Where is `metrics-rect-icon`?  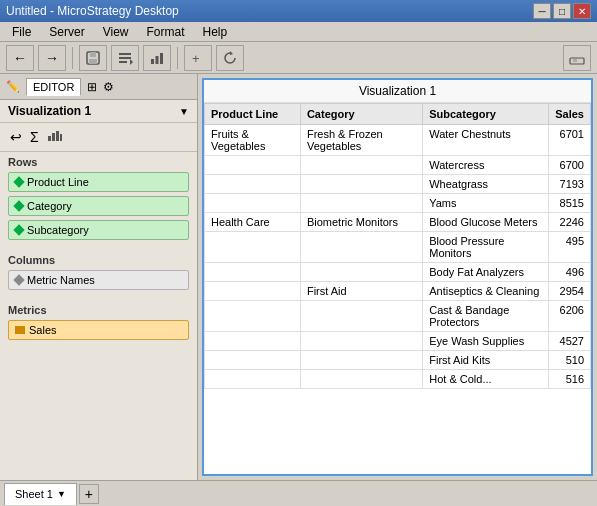 metrics-rect-icon is located at coordinates (20, 330).